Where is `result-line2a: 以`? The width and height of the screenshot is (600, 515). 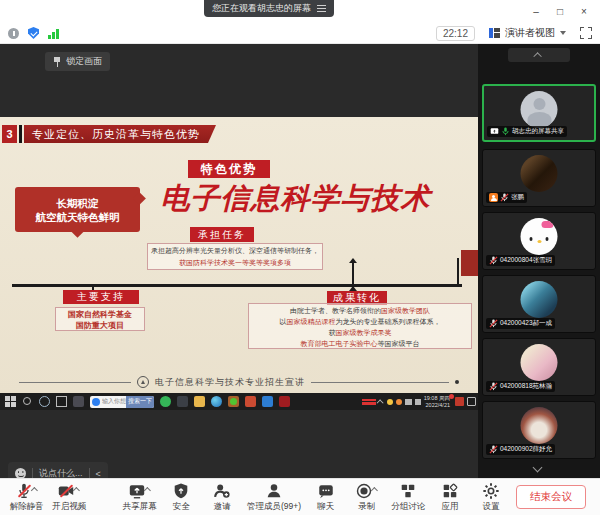
result-line2a: 以 is located at coordinates (284, 322).